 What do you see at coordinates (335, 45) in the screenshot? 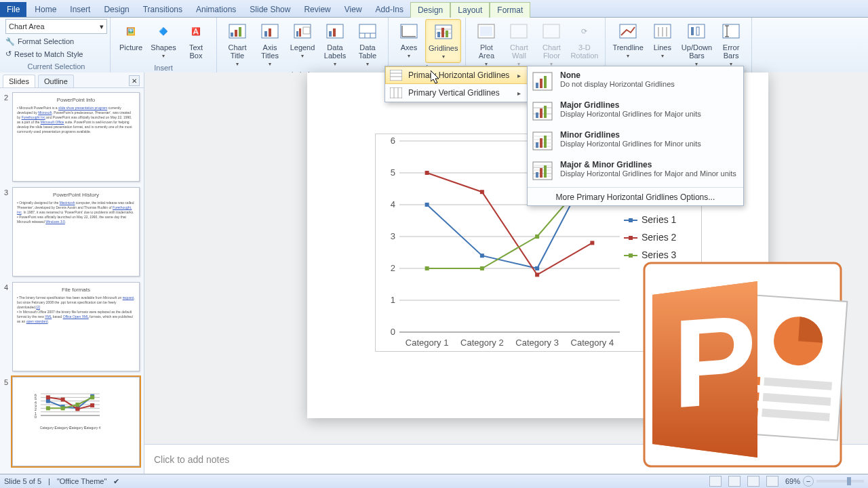
I see `data-labels-button: Data Labels▾` at bounding box center [335, 45].